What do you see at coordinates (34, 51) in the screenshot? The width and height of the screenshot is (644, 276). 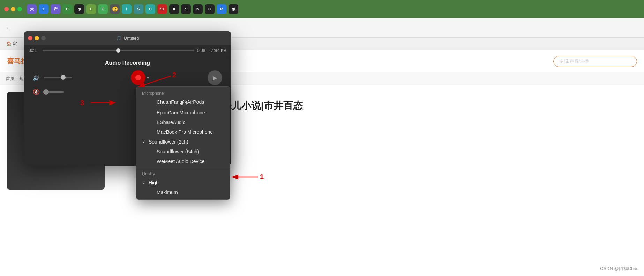 I see `qt-time-start: 00:1` at bounding box center [34, 51].